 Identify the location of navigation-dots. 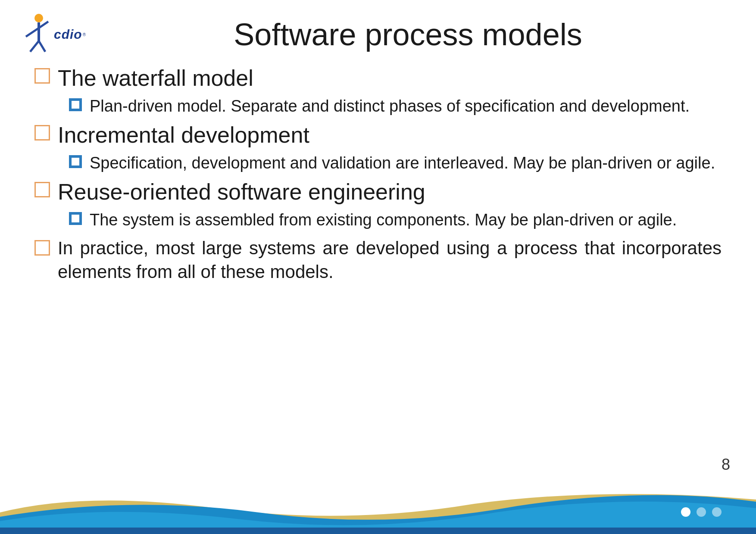
(701, 512).